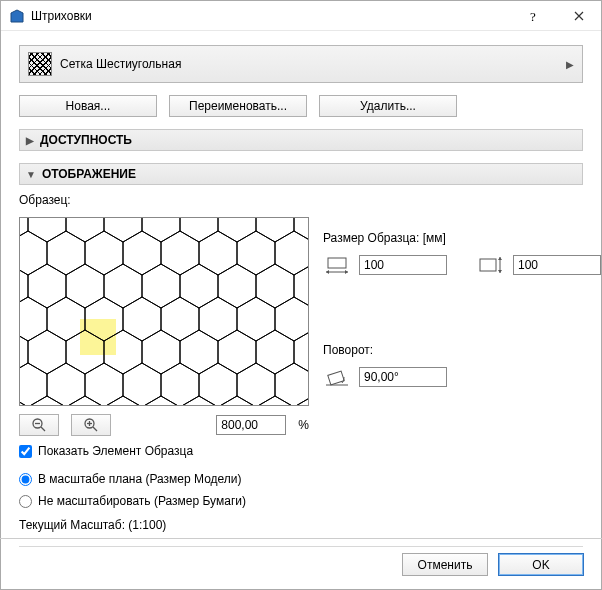  Describe the element at coordinates (142, 501) in the screenshot. I see `no-scale-label: Не масштабировать (Размер Бумаги)` at that location.